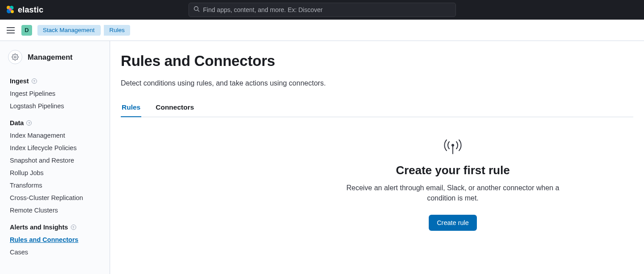  I want to click on top-header: elastic, so click(322, 10).